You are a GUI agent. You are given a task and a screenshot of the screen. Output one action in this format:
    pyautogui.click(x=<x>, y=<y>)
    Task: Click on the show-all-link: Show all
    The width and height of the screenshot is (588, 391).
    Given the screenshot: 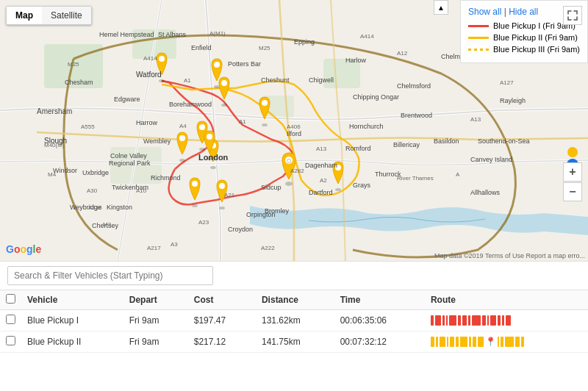 What is the action you would take?
    pyautogui.click(x=485, y=12)
    